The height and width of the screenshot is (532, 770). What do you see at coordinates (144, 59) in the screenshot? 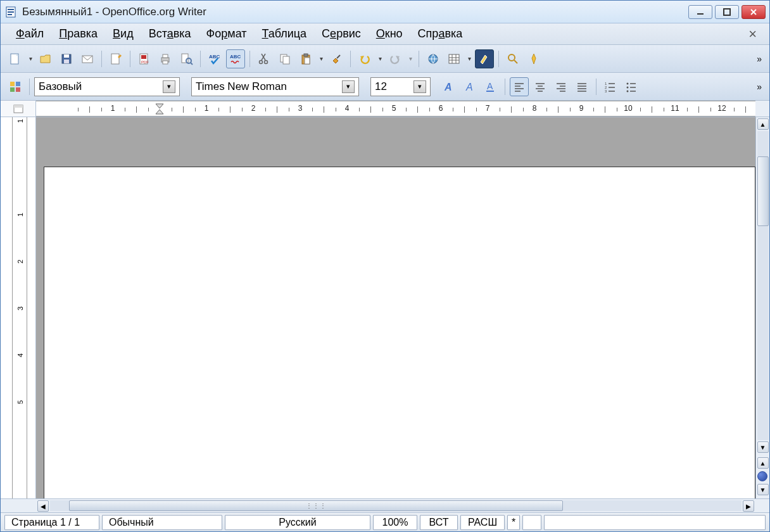
I see `export-pdf-button: PDF` at bounding box center [144, 59].